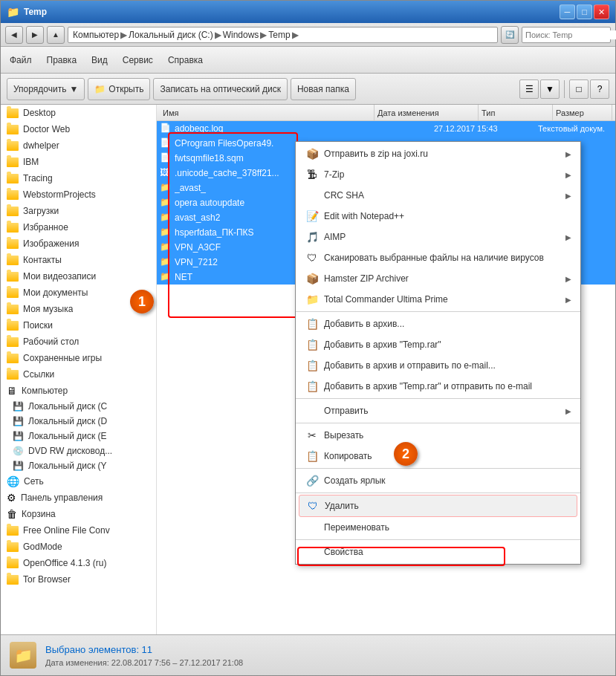 The height and width of the screenshot is (676, 616). Describe the element at coordinates (79, 358) in the screenshot. I see `sidebar-item-savedgames: Сохраненные игры` at that location.